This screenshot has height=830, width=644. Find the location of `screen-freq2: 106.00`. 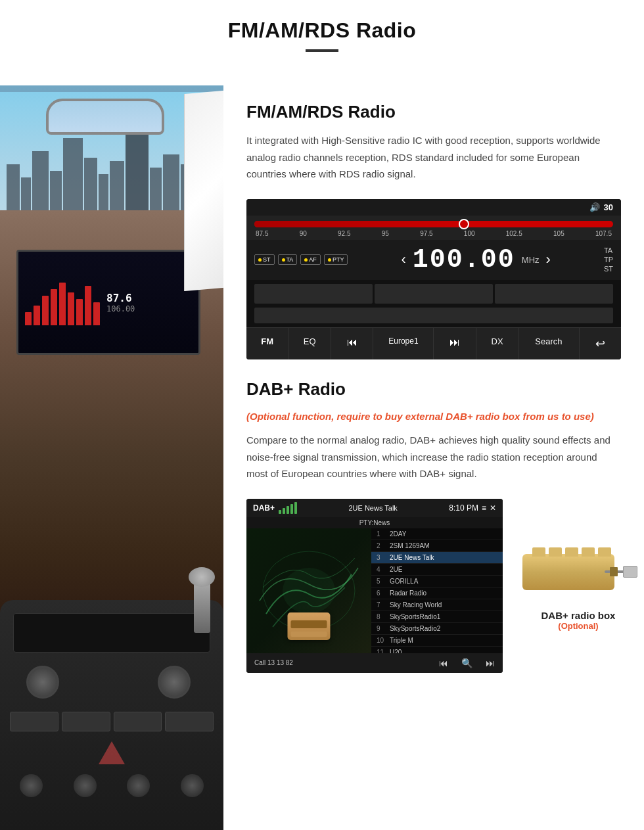

screen-freq2: 106.00 is located at coordinates (121, 309).